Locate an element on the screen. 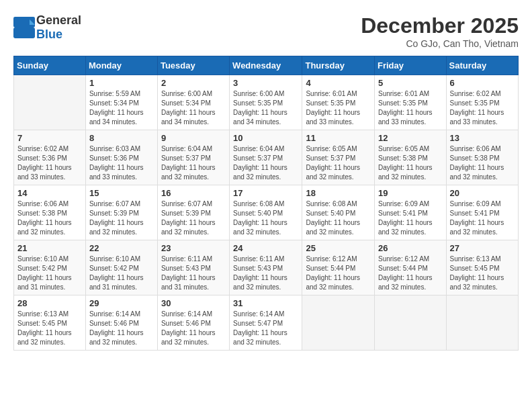  day-number: 30 is located at coordinates (193, 304).